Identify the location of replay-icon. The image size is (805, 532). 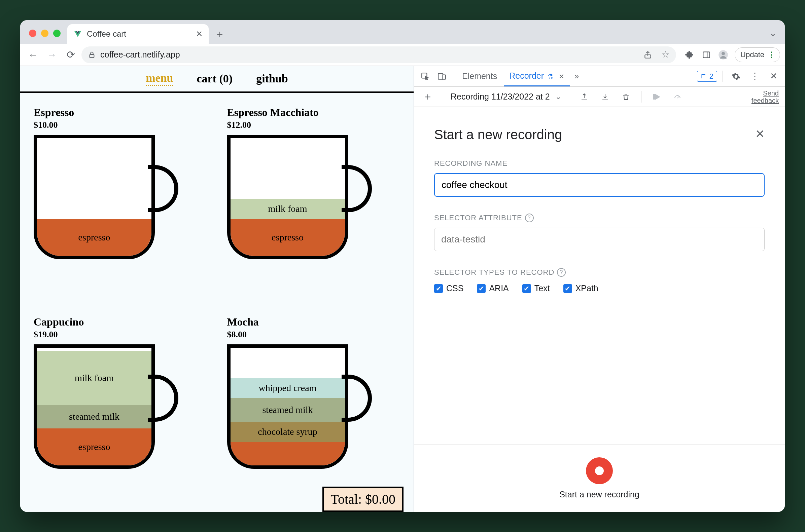
(657, 97).